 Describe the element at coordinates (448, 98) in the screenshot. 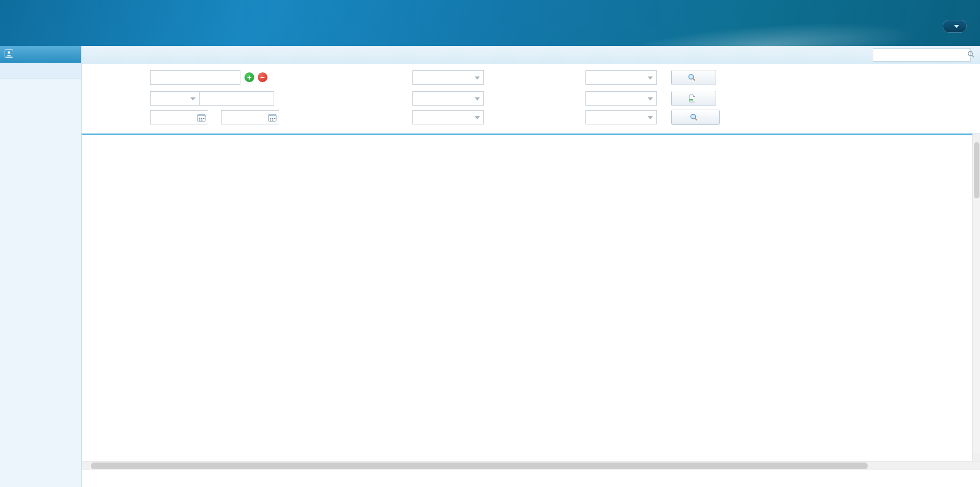

I see `meter-type-select` at that location.